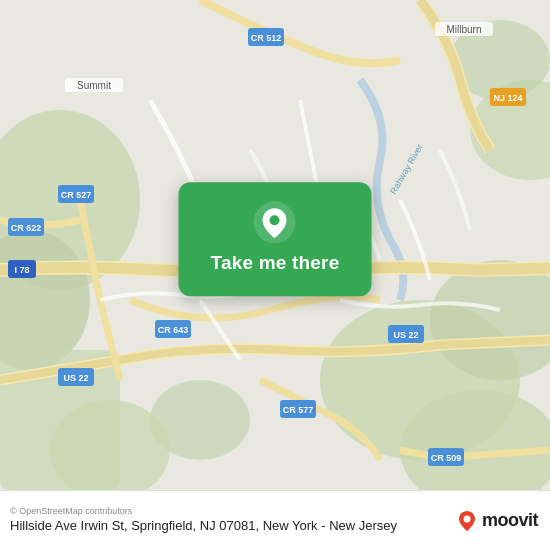 The image size is (550, 550). I want to click on footer-bar: © OpenStreetMap contributors Hillside Av…, so click(275, 520).